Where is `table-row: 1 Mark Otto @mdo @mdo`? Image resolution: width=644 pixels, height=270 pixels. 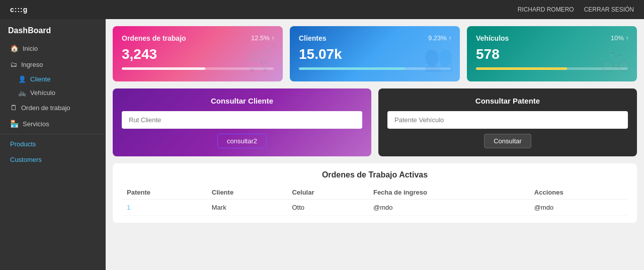 table-row: 1 Mark Otto @mdo @mdo is located at coordinates (375, 208).